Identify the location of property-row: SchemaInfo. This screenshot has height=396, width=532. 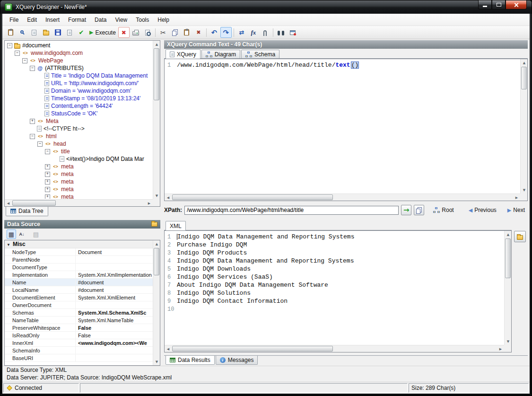
(78, 351).